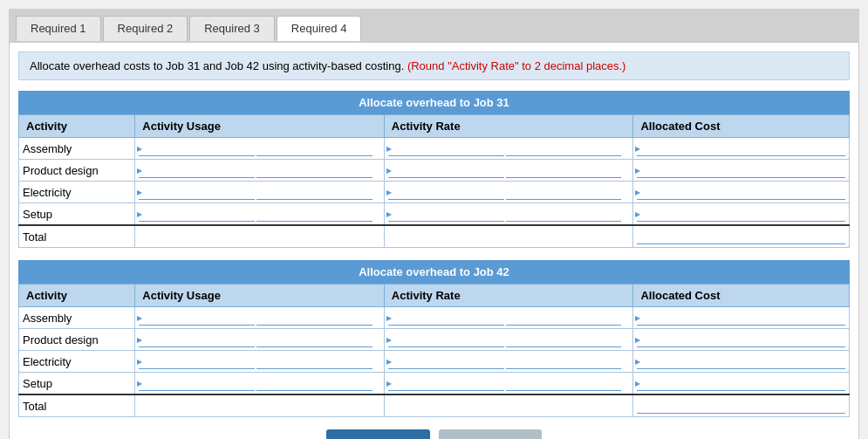 Image resolution: width=868 pixels, height=439 pixels. Describe the element at coordinates (564, 318) in the screenshot. I see `job42-row0-rate-input2` at that location.